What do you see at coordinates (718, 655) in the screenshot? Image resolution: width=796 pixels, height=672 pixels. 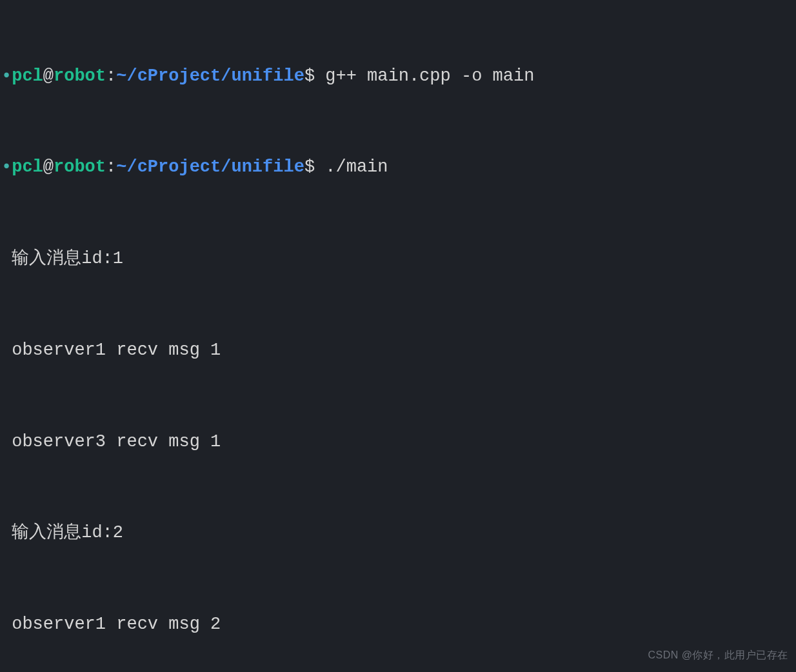 I see `watermark-text: CSDN @你好，此用户已存在` at bounding box center [718, 655].